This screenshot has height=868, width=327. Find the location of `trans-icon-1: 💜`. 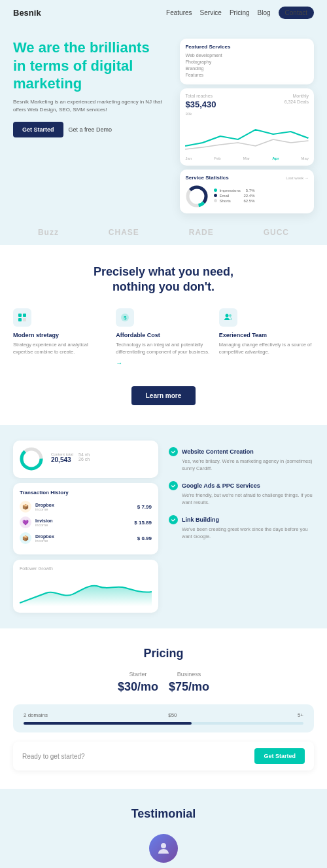

trans-icon-1: 💜 is located at coordinates (26, 522).